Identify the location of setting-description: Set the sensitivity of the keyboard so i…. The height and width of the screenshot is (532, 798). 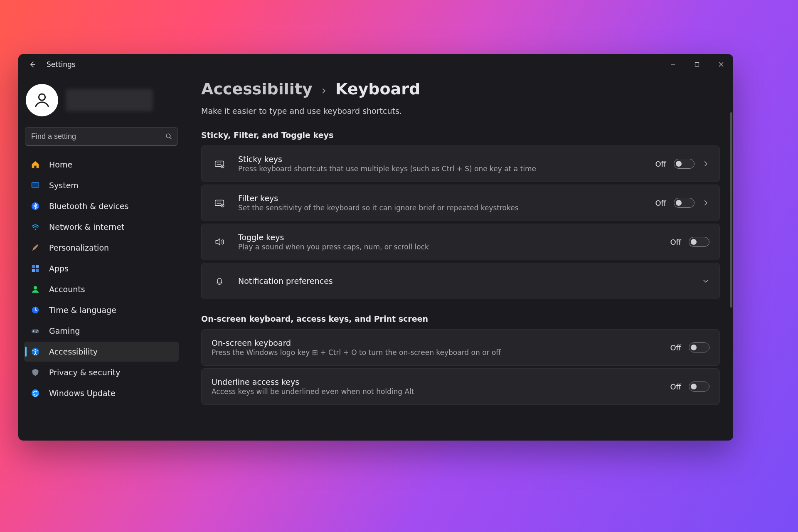
(441, 208).